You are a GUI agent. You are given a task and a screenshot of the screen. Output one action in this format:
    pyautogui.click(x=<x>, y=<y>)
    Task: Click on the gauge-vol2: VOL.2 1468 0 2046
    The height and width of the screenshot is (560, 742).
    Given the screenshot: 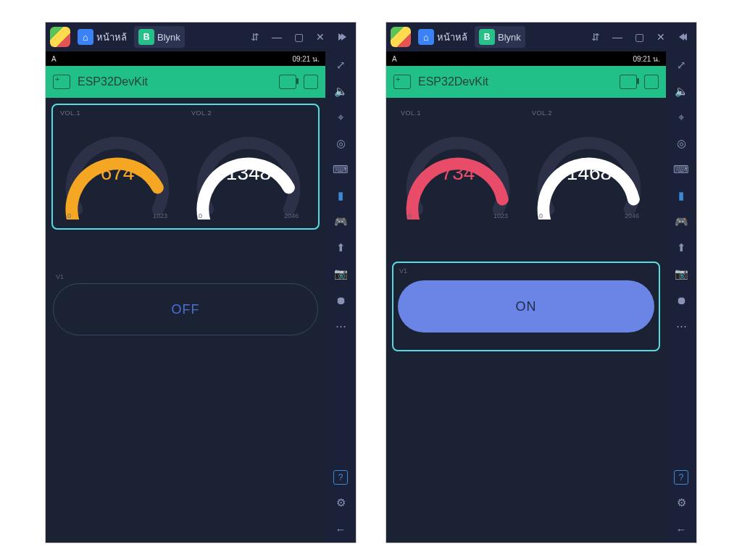 What is the action you would take?
    pyautogui.click(x=591, y=164)
    